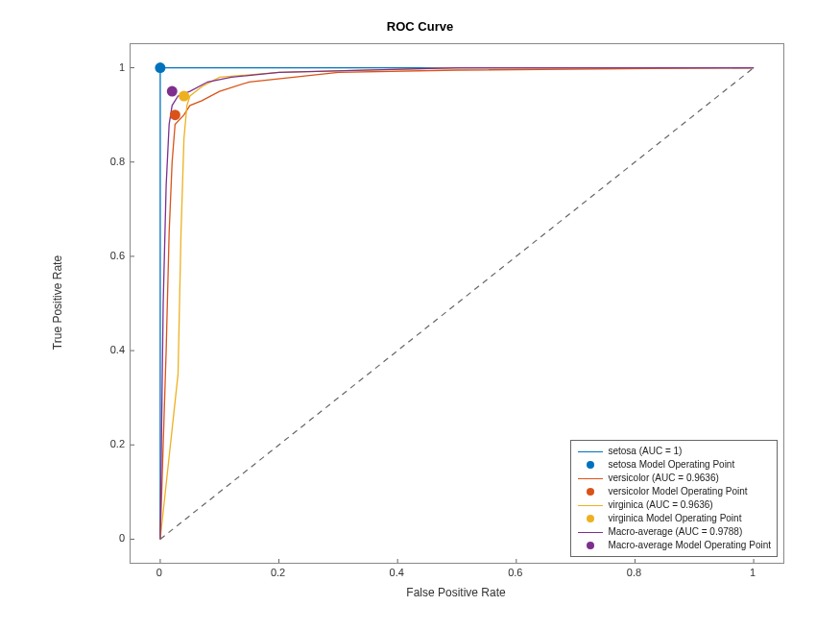  Describe the element at coordinates (420, 27) in the screenshot. I see `chart-title: ROC Curve` at that location.